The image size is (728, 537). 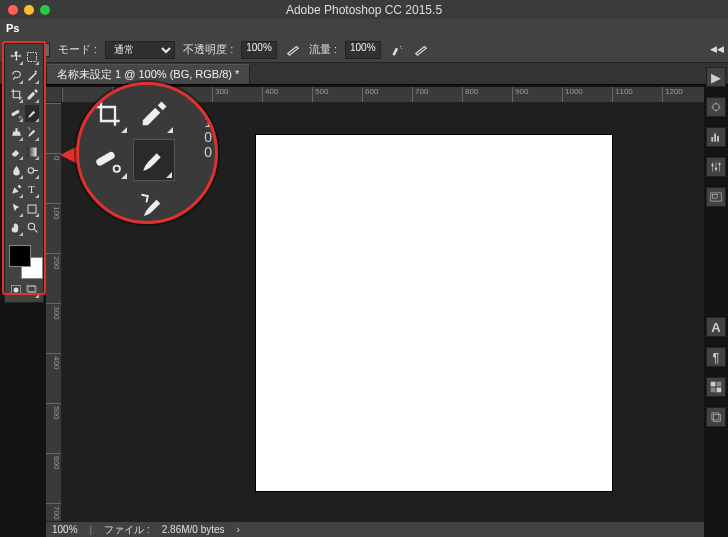 What do you see at coordinates (364, 10) in the screenshot?
I see `window-titlebar: Adobe Photoshop CC 2015.5` at bounding box center [364, 10].